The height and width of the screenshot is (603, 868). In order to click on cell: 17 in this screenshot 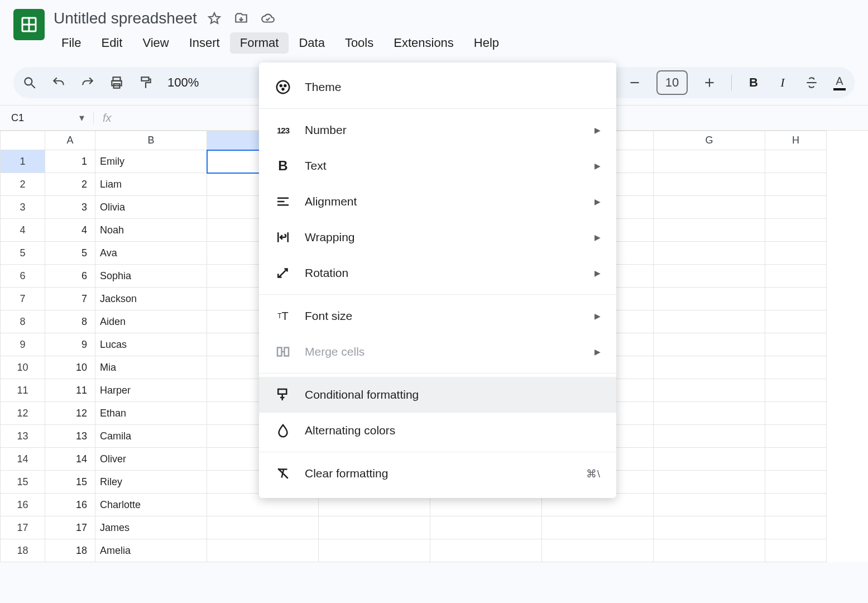, I will do `click(70, 528)`.